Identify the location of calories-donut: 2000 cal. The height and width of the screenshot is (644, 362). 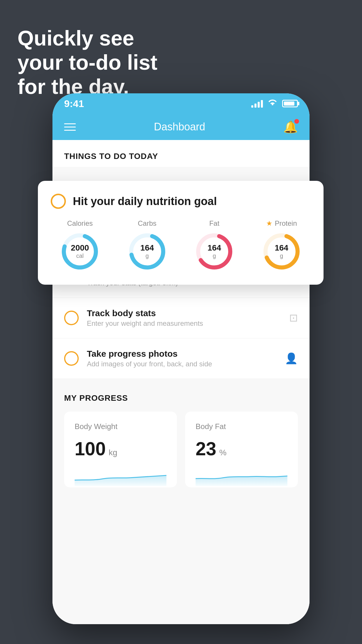
(80, 251).